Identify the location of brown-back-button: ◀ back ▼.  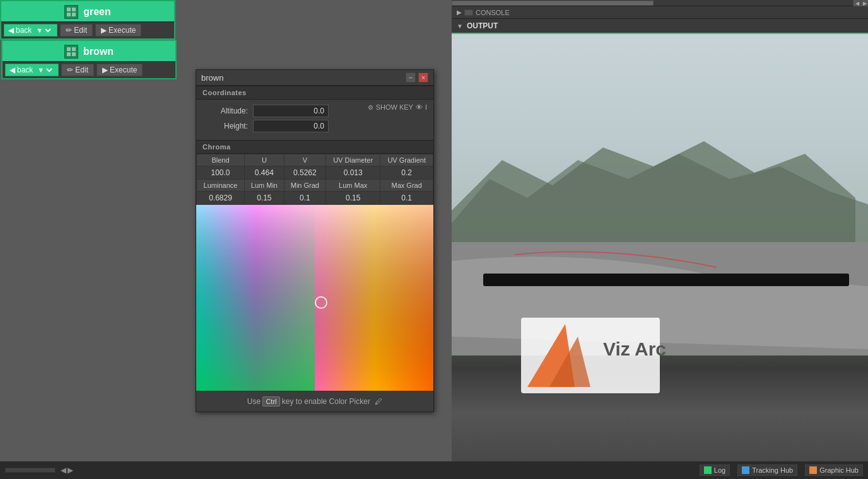
(32, 70).